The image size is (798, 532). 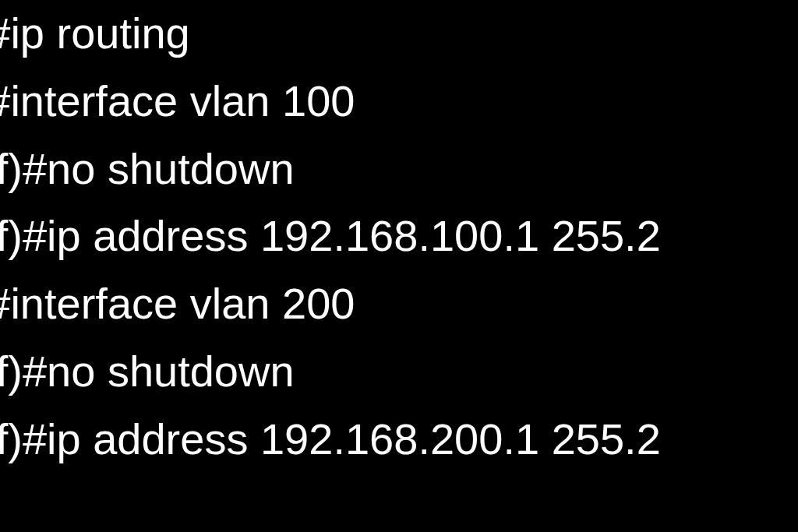 What do you see at coordinates (399, 439) in the screenshot?
I see `terminal-line: ig-if)#ip address 192.168.200.1 255.2` at bounding box center [399, 439].